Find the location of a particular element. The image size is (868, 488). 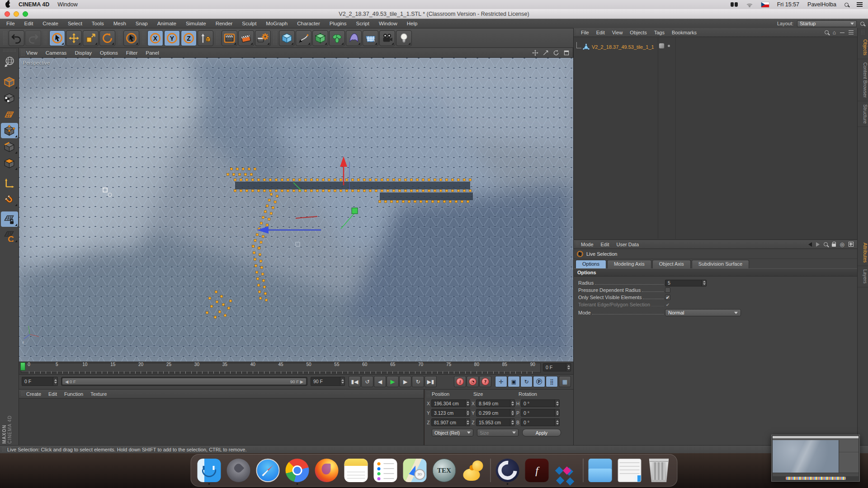

texture-mode-button is located at coordinates (9, 98).